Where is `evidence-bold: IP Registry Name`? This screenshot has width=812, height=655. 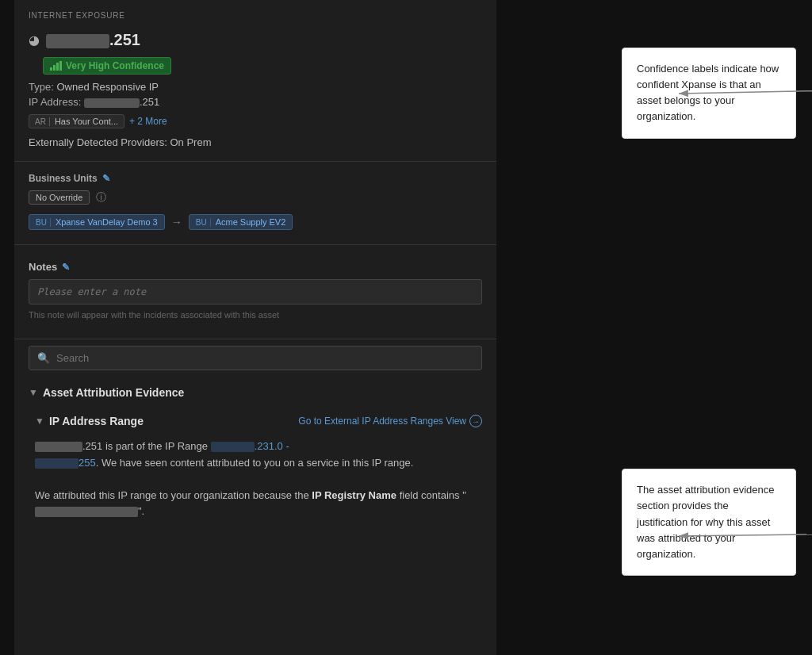 evidence-bold: IP Registry Name is located at coordinates (354, 495).